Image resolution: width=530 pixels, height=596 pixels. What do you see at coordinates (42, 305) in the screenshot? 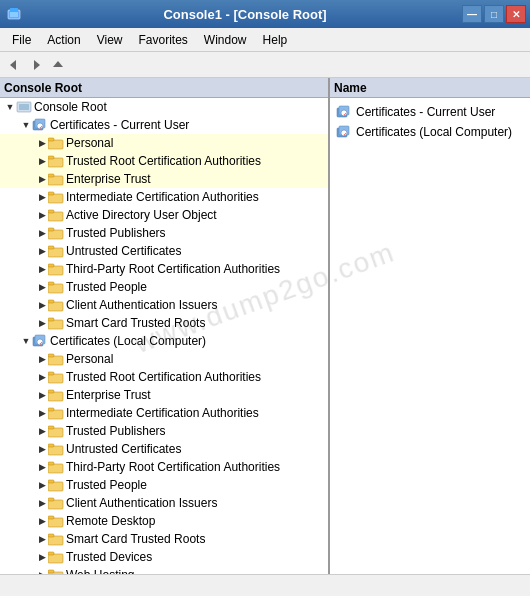
I see `expand-arrow-client-auth` at bounding box center [42, 305].